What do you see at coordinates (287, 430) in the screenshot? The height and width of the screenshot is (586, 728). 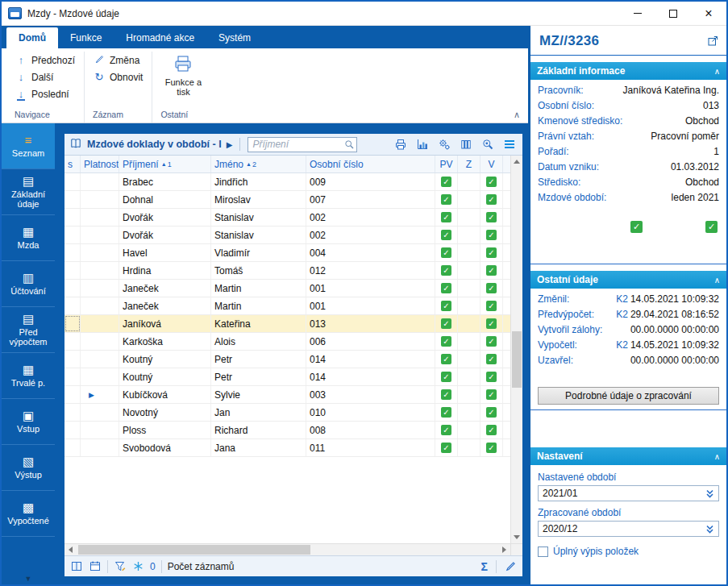 I see `table-row: ▶ Ploss Richard 008 ✓ ✓` at bounding box center [287, 430].